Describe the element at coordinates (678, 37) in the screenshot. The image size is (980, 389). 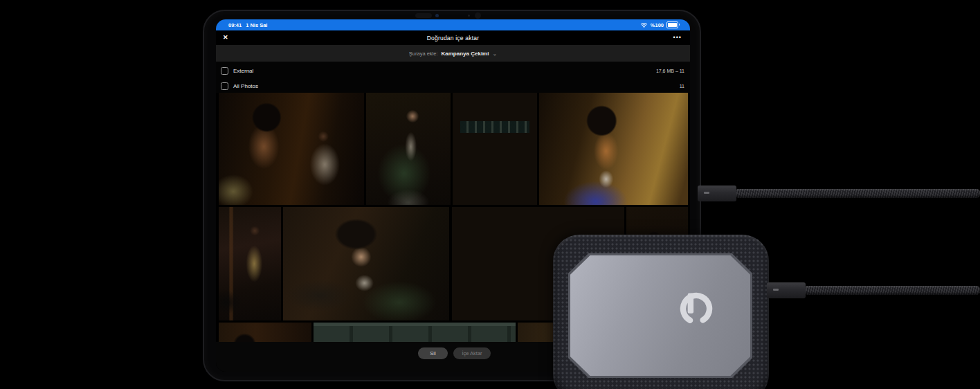
I see `more-options-icon: •••` at that location.